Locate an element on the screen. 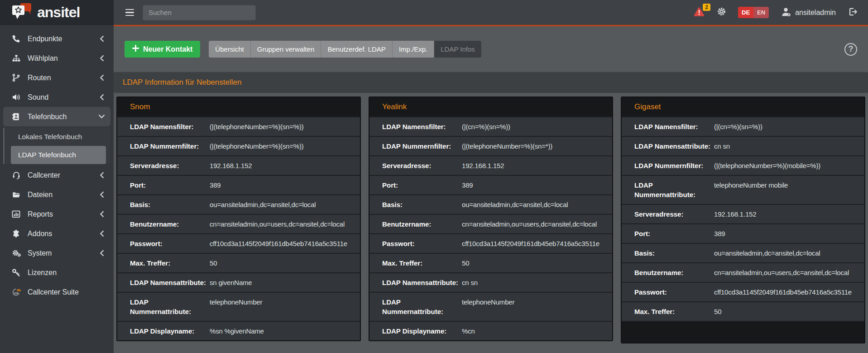  toolbar-button-ldap-infos: LDAP Infos is located at coordinates (458, 49).